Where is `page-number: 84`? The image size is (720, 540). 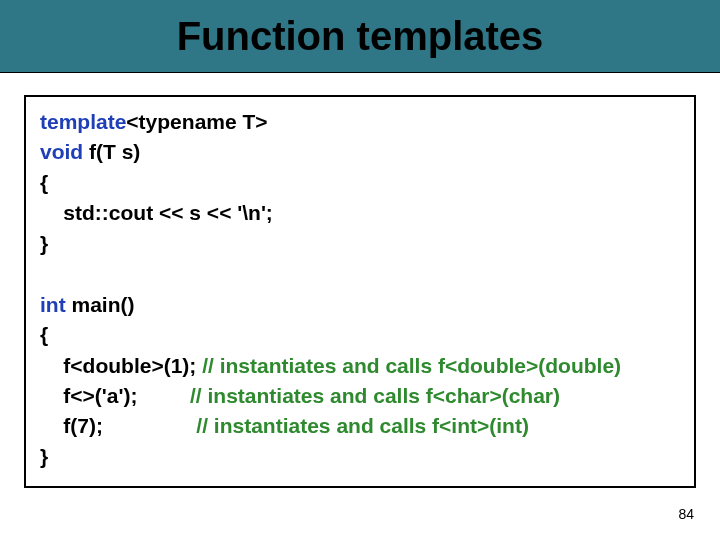
page-number: 84 is located at coordinates (686, 514).